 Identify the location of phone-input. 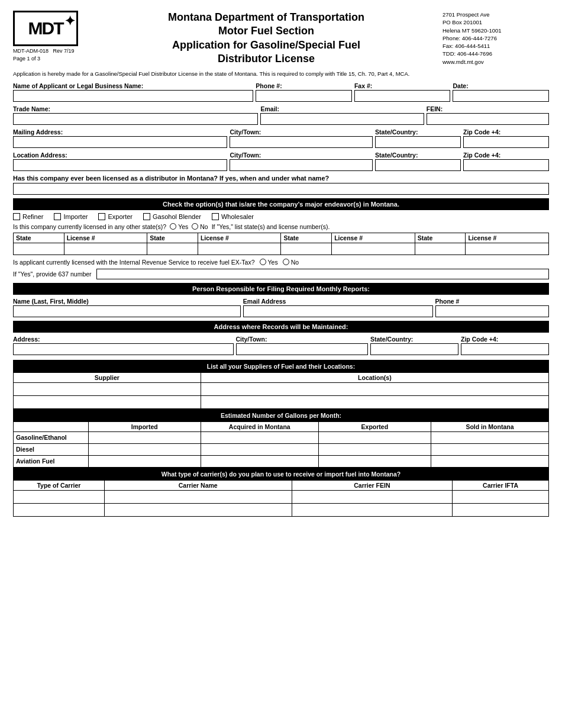
(304, 96).